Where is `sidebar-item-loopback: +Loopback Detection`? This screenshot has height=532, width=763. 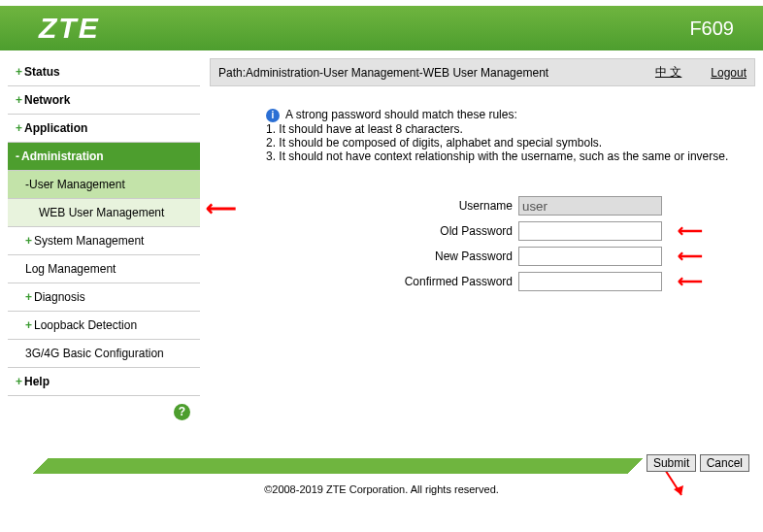
sidebar-item-loopback: +Loopback Detection is located at coordinates (104, 326).